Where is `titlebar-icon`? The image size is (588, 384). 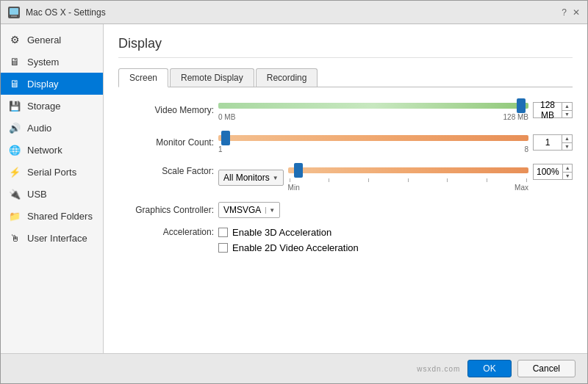
titlebar-icon is located at coordinates (14, 12).